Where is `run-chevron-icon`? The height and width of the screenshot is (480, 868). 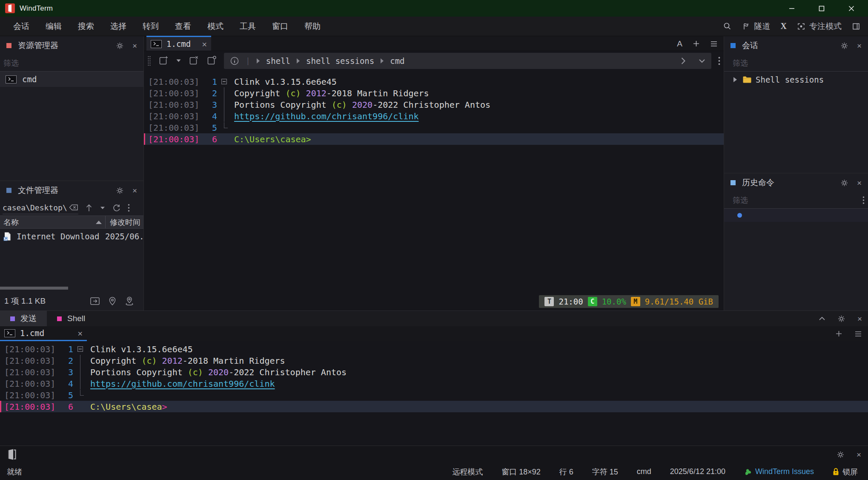 run-chevron-icon is located at coordinates (683, 61).